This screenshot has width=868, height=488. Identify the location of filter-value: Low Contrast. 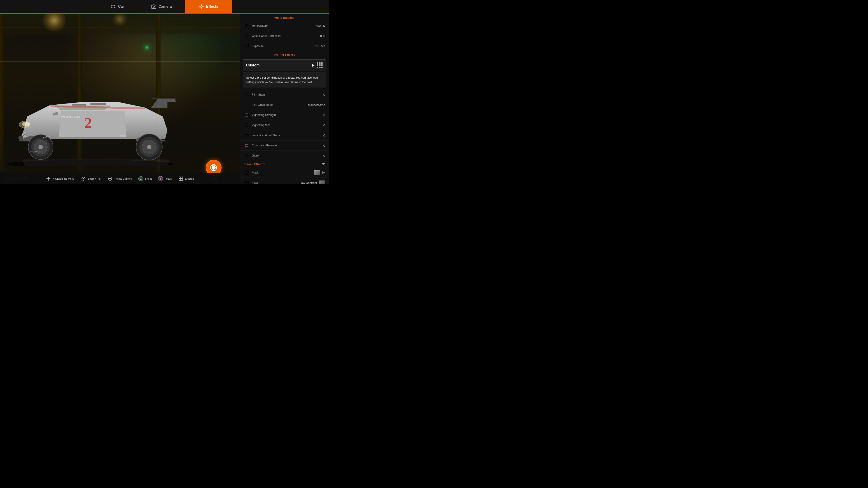
(308, 183).